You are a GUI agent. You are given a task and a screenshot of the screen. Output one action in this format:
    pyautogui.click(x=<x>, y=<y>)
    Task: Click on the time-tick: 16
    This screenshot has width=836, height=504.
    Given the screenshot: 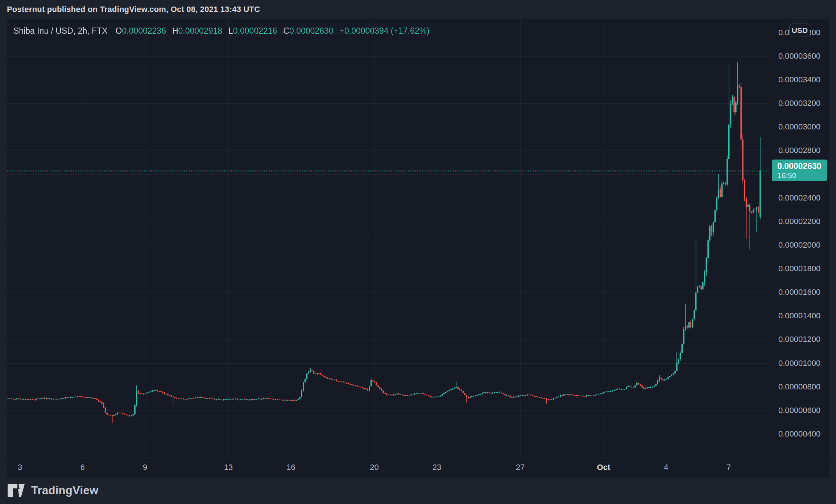 What is the action you would take?
    pyautogui.click(x=291, y=467)
    